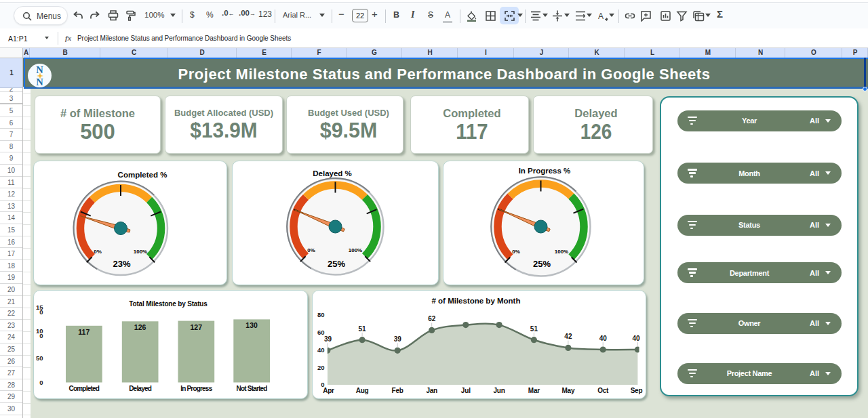 Image resolution: width=868 pixels, height=418 pixels. What do you see at coordinates (252, 389) in the screenshot?
I see `svg-text: Not Started` at bounding box center [252, 389].